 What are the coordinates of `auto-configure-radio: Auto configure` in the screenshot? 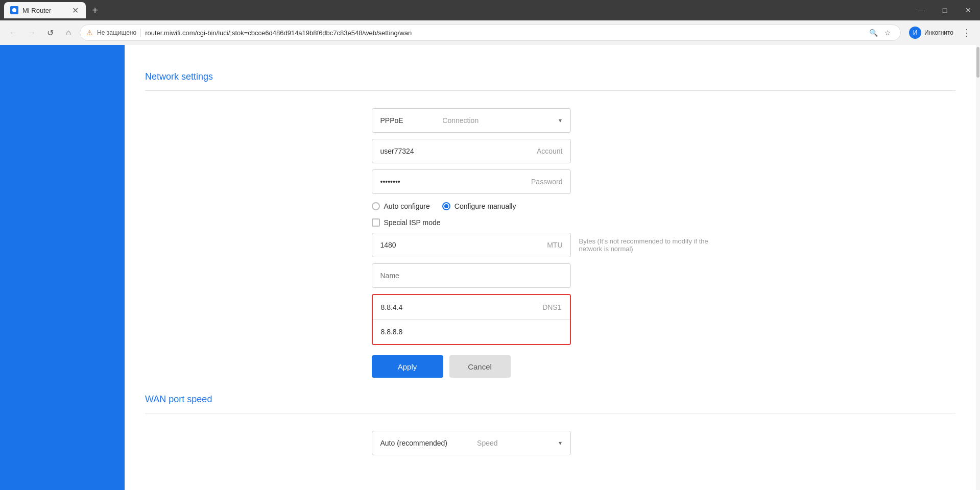 It's located at (401, 206).